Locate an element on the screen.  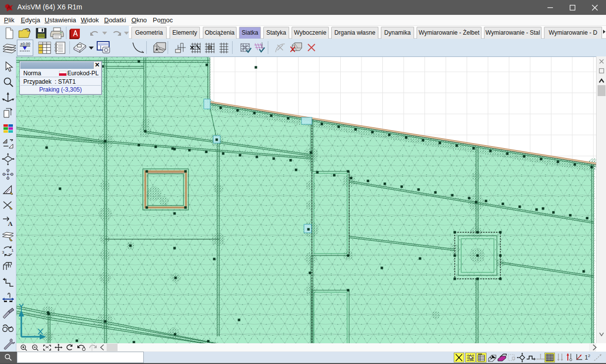
svg-text: 2 is located at coordinates (10, 255).